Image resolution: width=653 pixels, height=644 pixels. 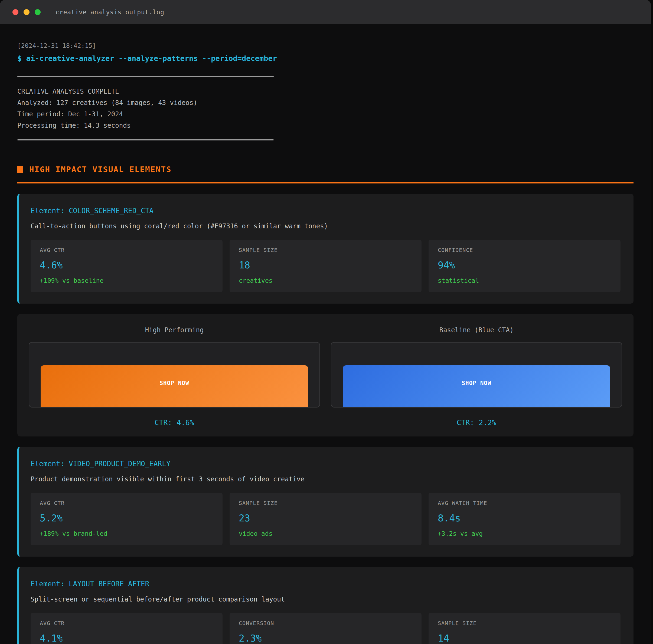 I want to click on element-name: LAYOUT_BEFORE_AFTER, so click(x=109, y=584).